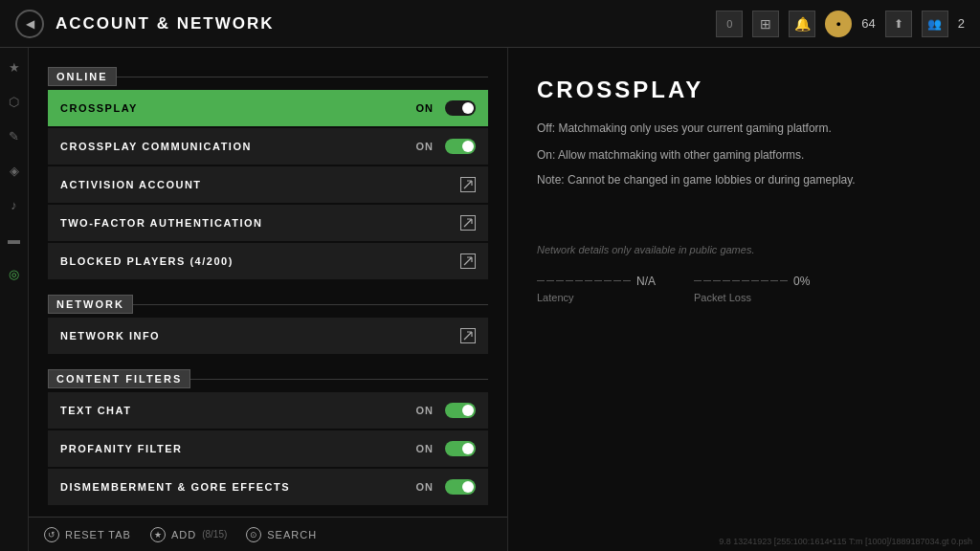 The height and width of the screenshot is (551, 980). I want to click on search-button: ⊙ SEARCH, so click(281, 535).